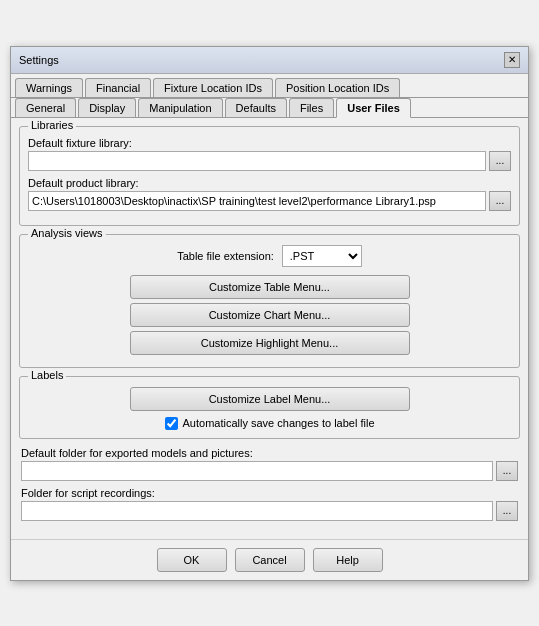 The width and height of the screenshot is (539, 626). I want to click on tab-position-location-ids: Position Location IDs, so click(338, 88).